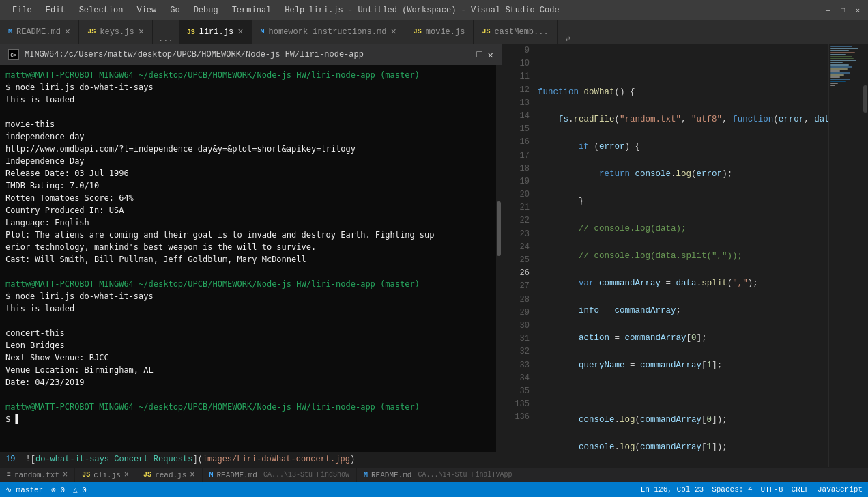 This screenshot has height=497, width=868. I want to click on bottom-tab-readjs: JS read.js ×, so click(169, 475).